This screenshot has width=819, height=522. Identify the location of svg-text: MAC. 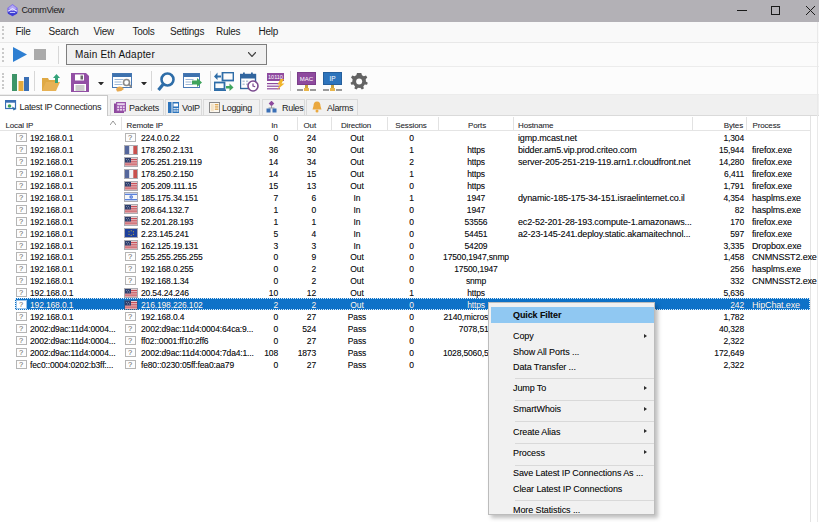
(307, 79).